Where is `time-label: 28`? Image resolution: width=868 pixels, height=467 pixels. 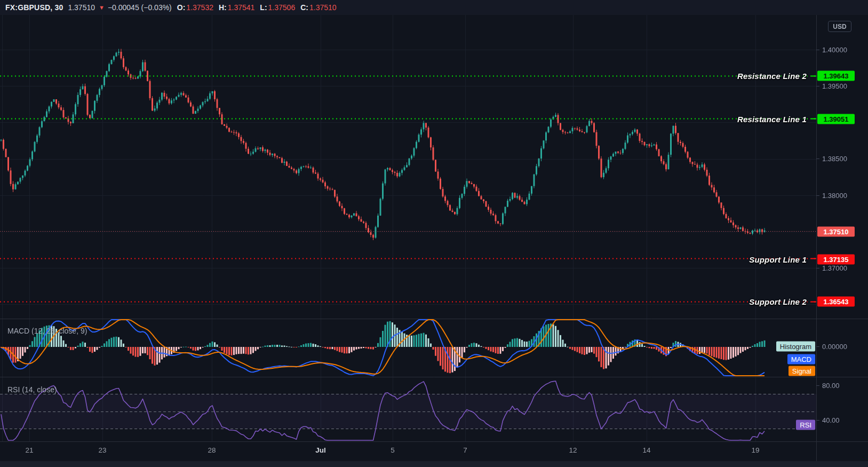 time-label: 28 is located at coordinates (211, 450).